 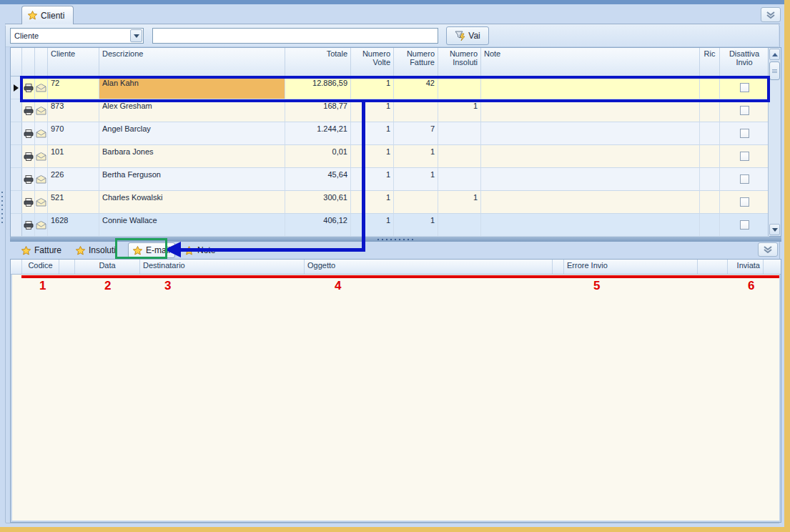 What do you see at coordinates (390, 157) in the screenshot?
I see `table-row: 101 Barbara Jones 0,01 1 1` at bounding box center [390, 157].